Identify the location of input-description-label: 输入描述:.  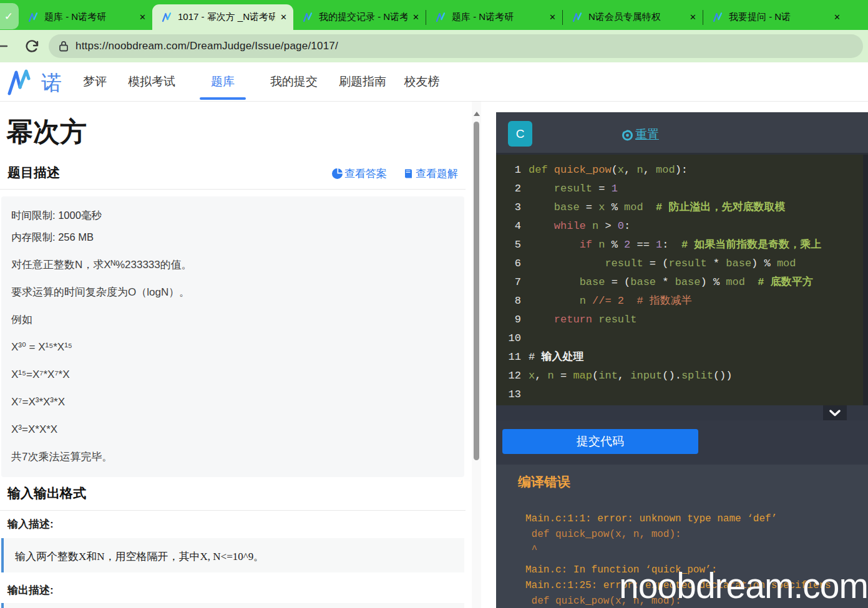
(31, 524).